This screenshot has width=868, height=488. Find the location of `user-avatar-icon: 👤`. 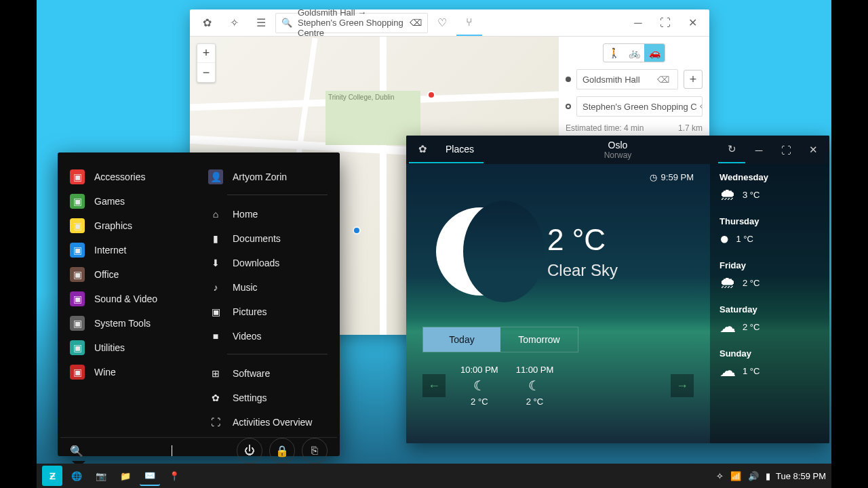

user-avatar-icon: 👤 is located at coordinates (216, 177).